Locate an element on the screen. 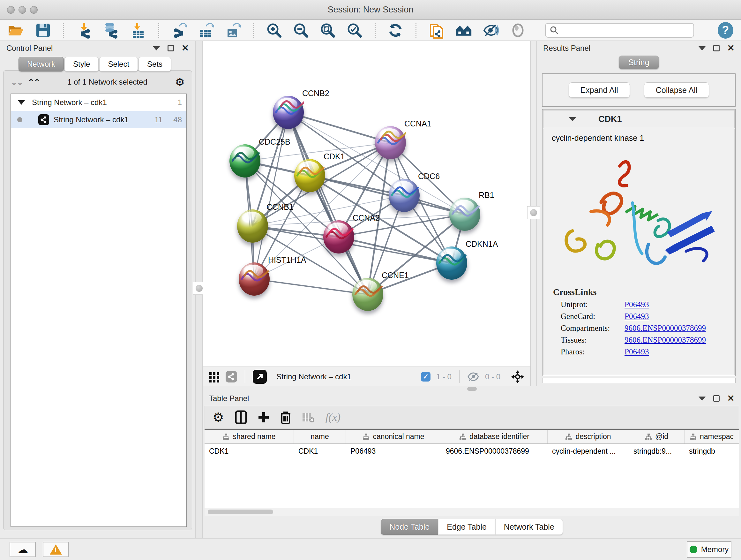  import-network-database-button is located at coordinates (111, 30).